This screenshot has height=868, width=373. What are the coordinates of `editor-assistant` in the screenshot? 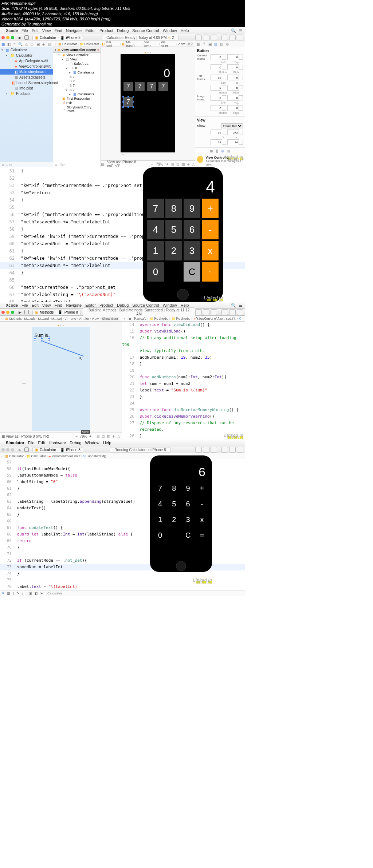 It's located at (206, 37).